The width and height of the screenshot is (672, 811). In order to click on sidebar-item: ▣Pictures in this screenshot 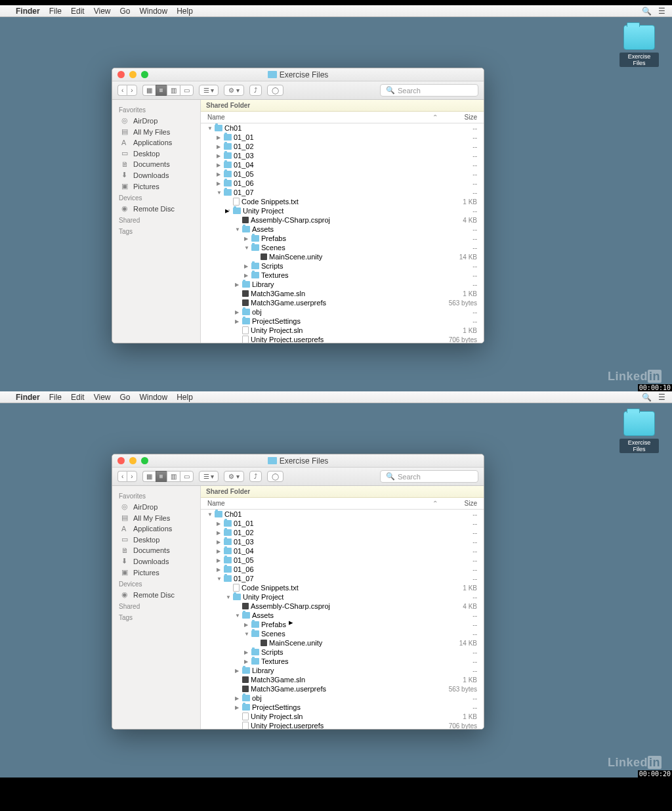, I will do `click(156, 573)`.